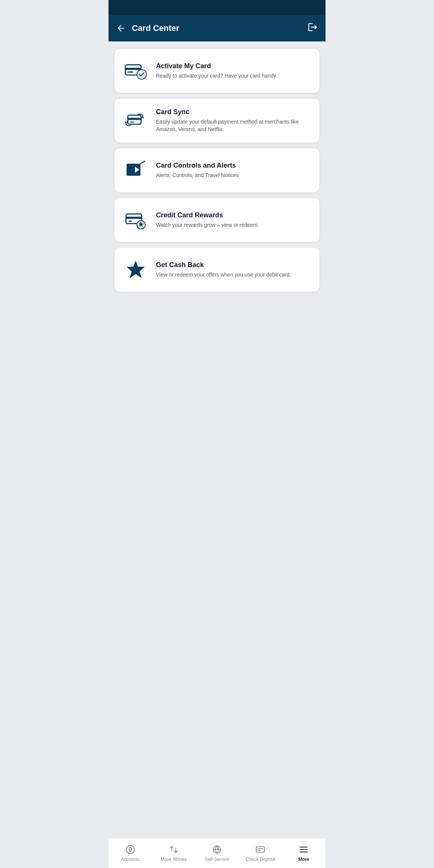 Image resolution: width=434 pixels, height=868 pixels. What do you see at coordinates (234, 71) in the screenshot?
I see `activate-card-text: Activate My Card Ready to activate your …` at bounding box center [234, 71].